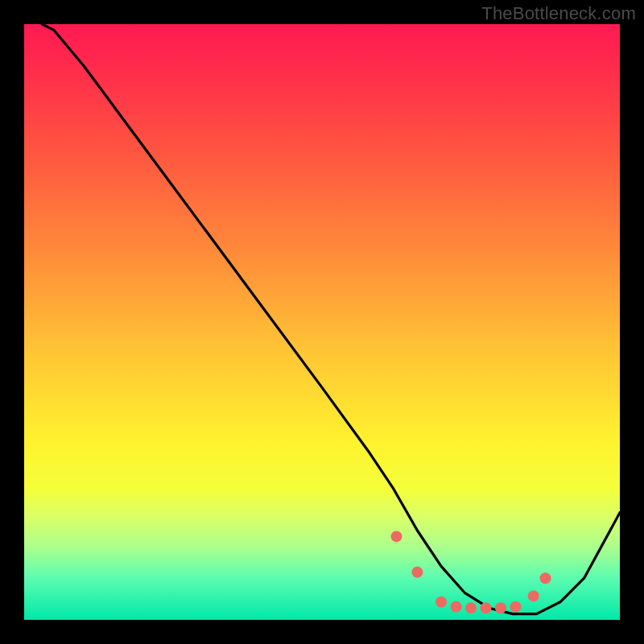 This screenshot has height=644, width=644. Describe the element at coordinates (472, 572) in the screenshot. I see `optimal-zone-dots` at that location.